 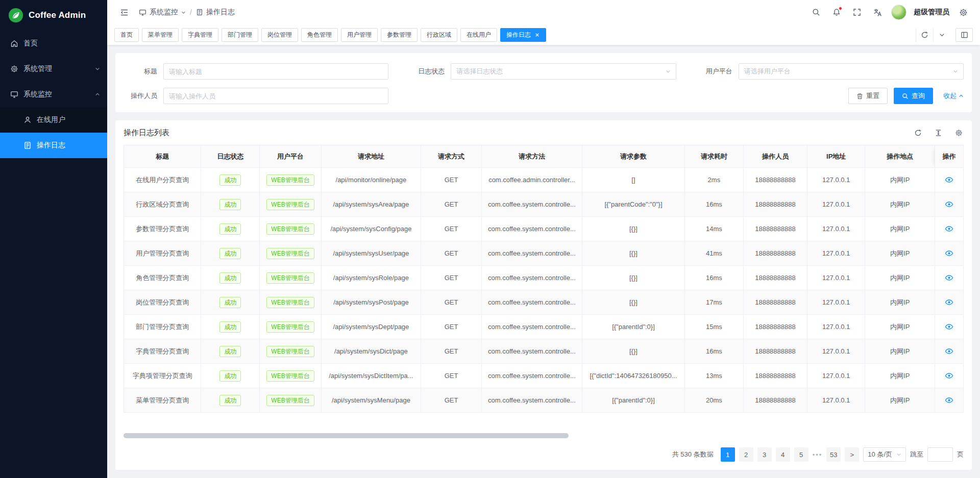 What do you see at coordinates (831, 96) in the screenshot?
I see `filter-actions: 重置 查询 收起` at bounding box center [831, 96].